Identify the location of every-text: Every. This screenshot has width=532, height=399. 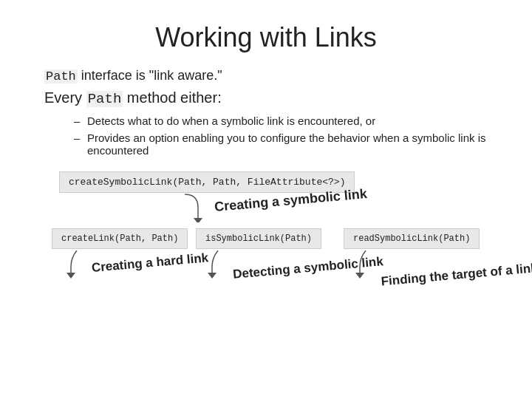
(65, 98).